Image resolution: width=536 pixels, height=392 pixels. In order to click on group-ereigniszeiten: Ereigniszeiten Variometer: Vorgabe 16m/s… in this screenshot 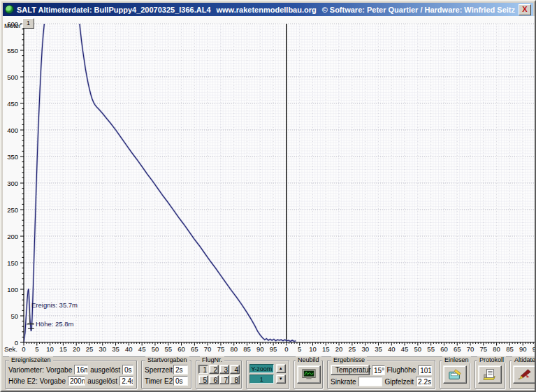, I will do `click(71, 375)`.